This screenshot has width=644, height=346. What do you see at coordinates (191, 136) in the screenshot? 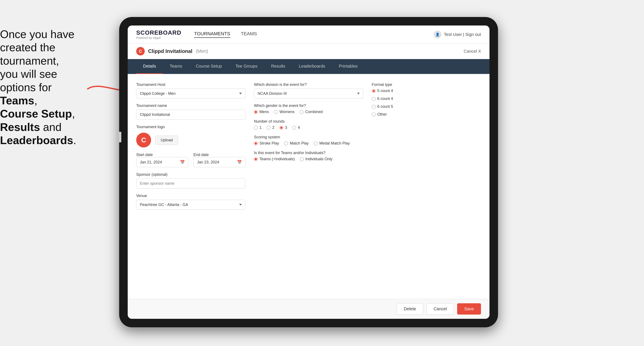
I see `tournament-logo-group: Tournament logo C Upload` at bounding box center [191, 136].